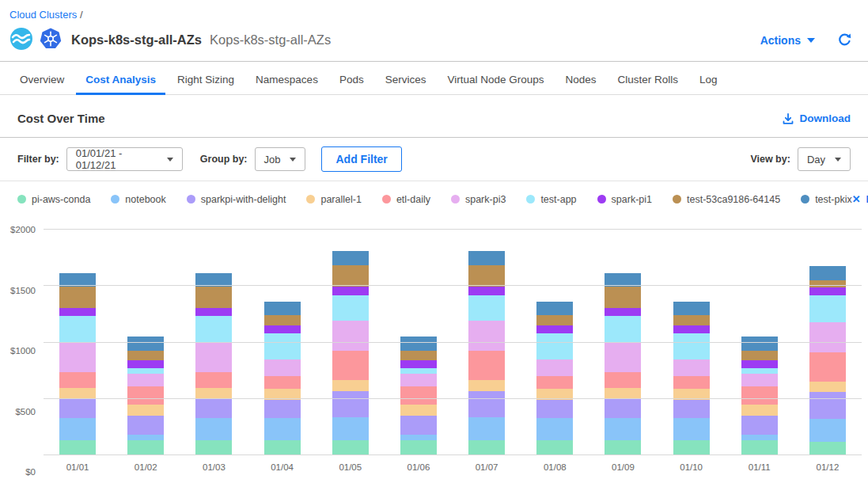 This screenshot has width=868, height=502. Describe the element at coordinates (138, 200) in the screenshot. I see `legend-item-notebook: notebook` at that location.